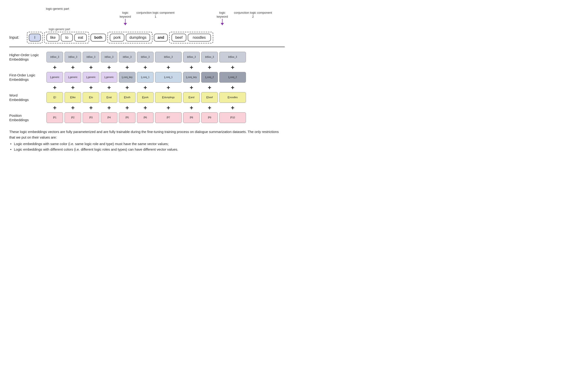 The width and height of the screenshot is (588, 376). Describe the element at coordinates (161, 38) in the screenshot. I see `token-and: and` at that location.